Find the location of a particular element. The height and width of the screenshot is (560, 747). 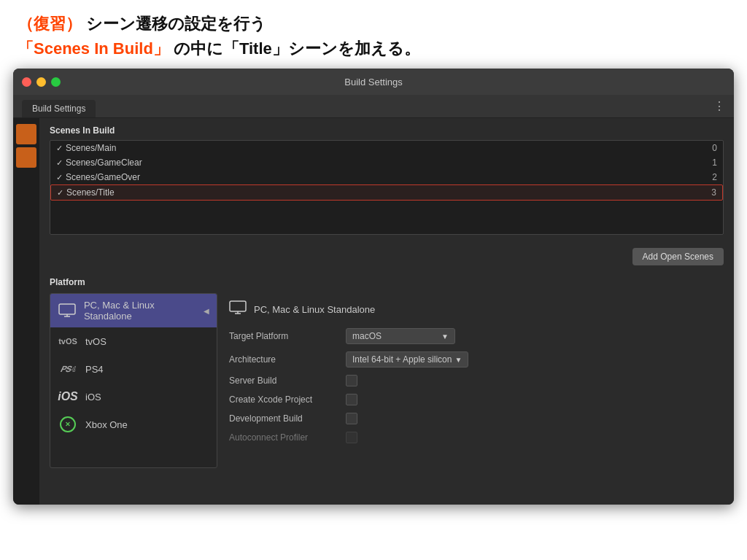

platform-pc-label: PC, Mac & Linux Standalone is located at coordinates (140, 311).